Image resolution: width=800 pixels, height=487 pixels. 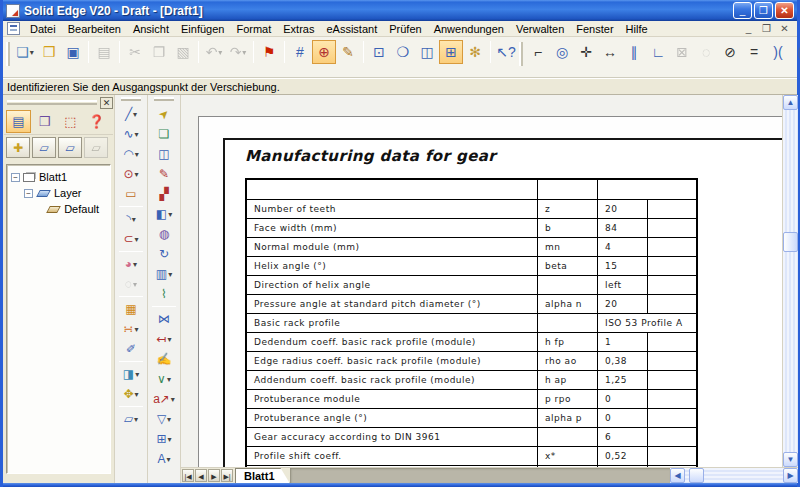 I want to click on menu-item-verwalten: Verwalten, so click(x=540, y=29).